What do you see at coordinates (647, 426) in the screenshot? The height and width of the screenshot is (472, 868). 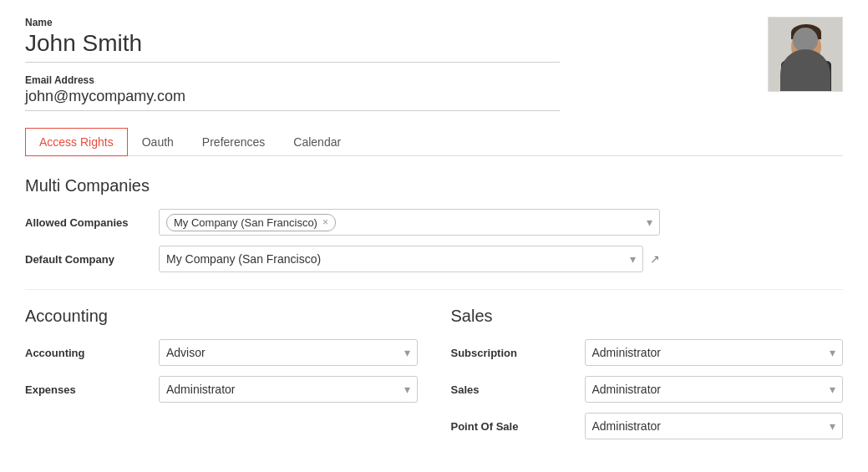 I see `point-of-sale-row: Point Of Sale Administrator` at bounding box center [647, 426].